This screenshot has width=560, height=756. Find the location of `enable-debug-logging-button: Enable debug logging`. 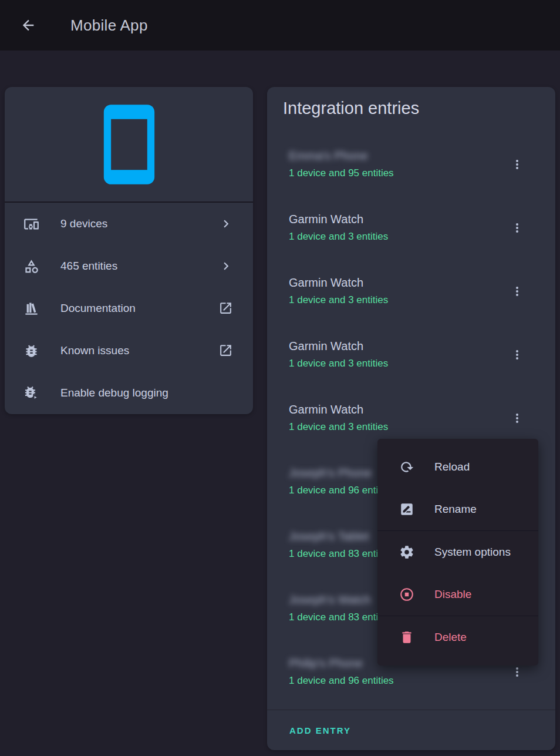

enable-debug-logging-button: Enable debug logging is located at coordinates (129, 393).